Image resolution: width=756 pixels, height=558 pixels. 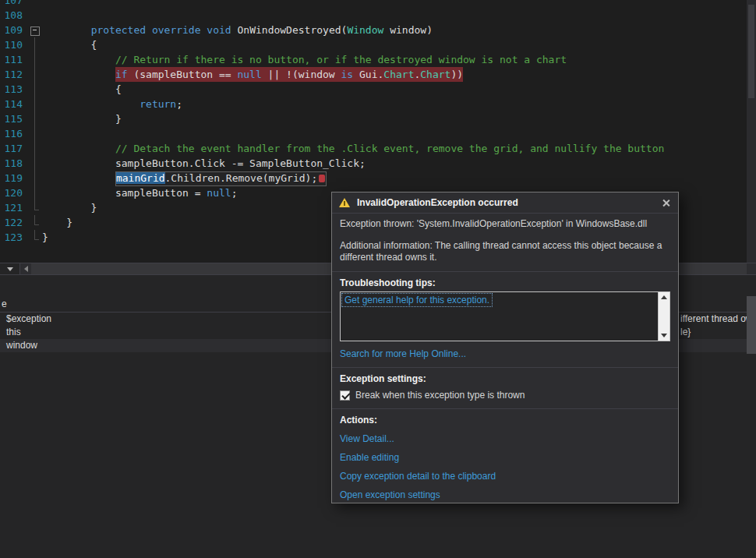 I want to click on code-line: 119 mainGrid.Children.Remove(myGrid);, so click(x=373, y=178).